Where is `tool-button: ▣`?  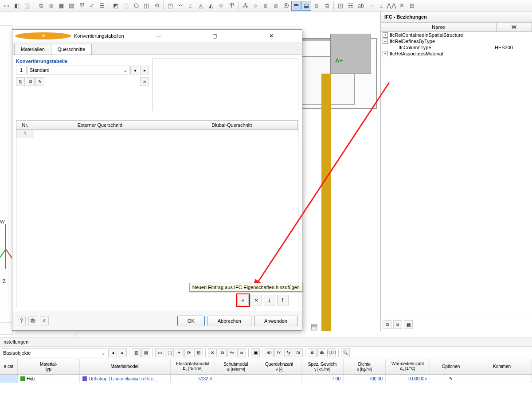 tool-button: ▣ is located at coordinates (255, 353).